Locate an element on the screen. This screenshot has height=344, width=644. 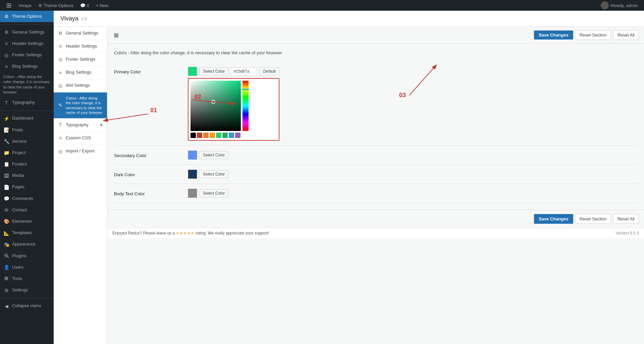
plugins-icon: 🔌 is located at coordinates (6, 256).